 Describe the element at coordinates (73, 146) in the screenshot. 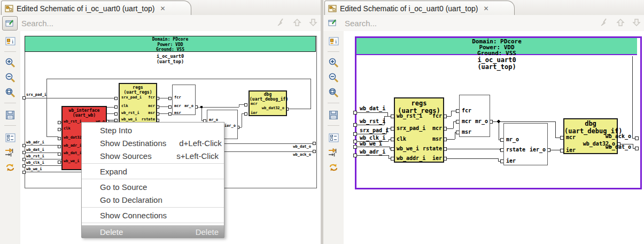

I see `port-label: wb_adr_i` at that location.